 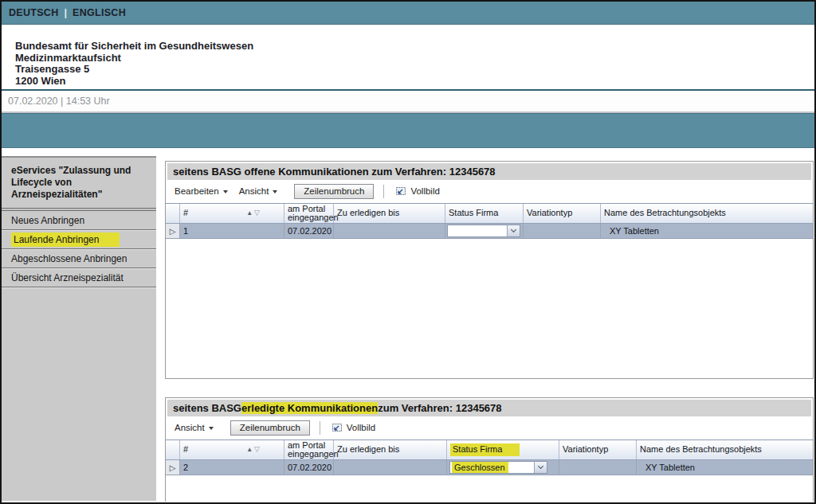 I want to click on sidebar-item-label: Abgeschlossene Anbringen, so click(x=69, y=259).